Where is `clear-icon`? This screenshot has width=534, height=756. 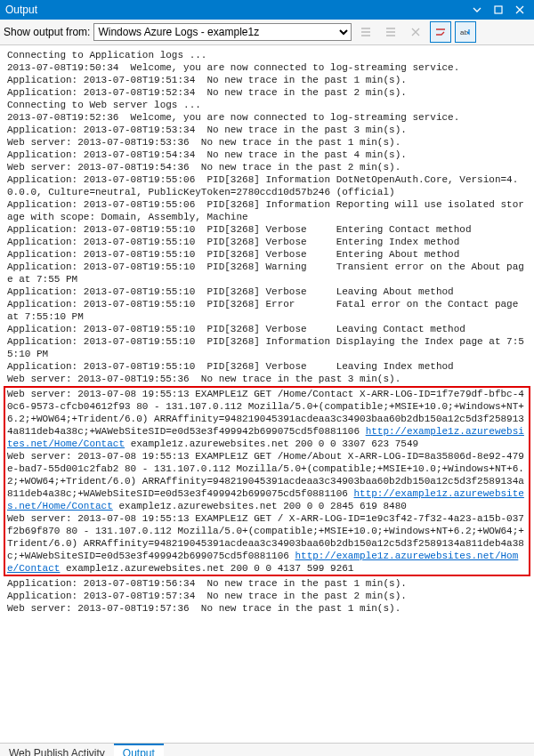
clear-icon is located at coordinates (416, 32).